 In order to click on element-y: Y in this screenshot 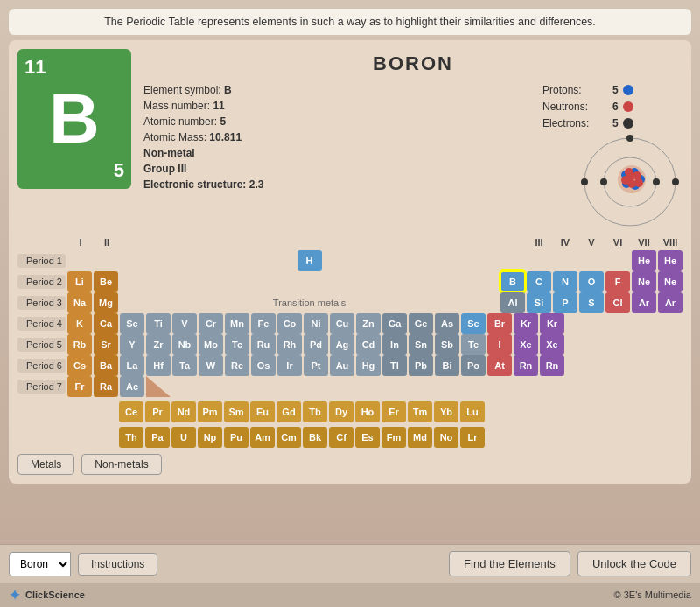, I will do `click(132, 345)`.